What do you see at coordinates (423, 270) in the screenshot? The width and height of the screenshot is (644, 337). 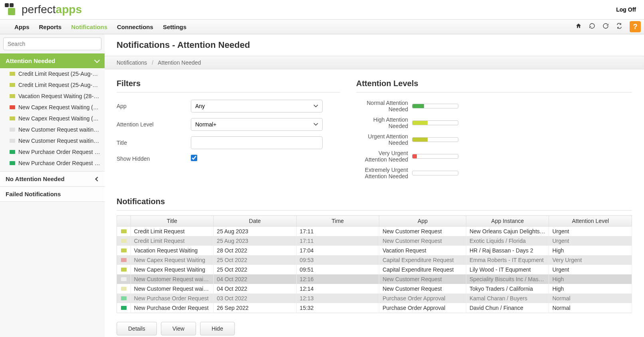 I see `cell-app: Capital Expenditure Request` at bounding box center [423, 270].